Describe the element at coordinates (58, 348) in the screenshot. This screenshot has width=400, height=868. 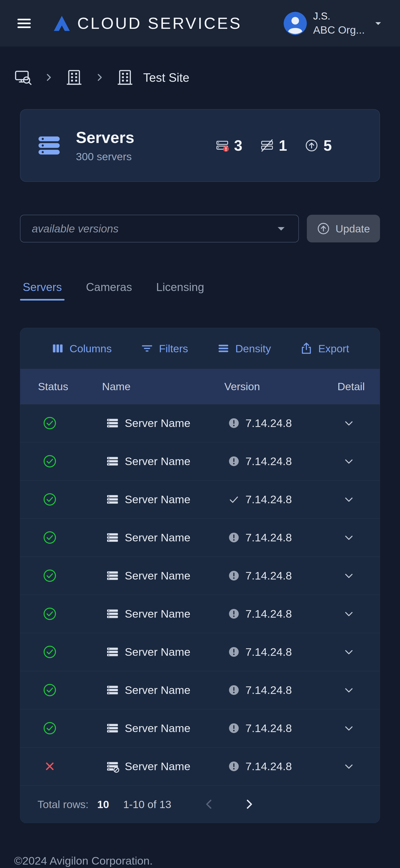
I see `columns-icon` at that location.